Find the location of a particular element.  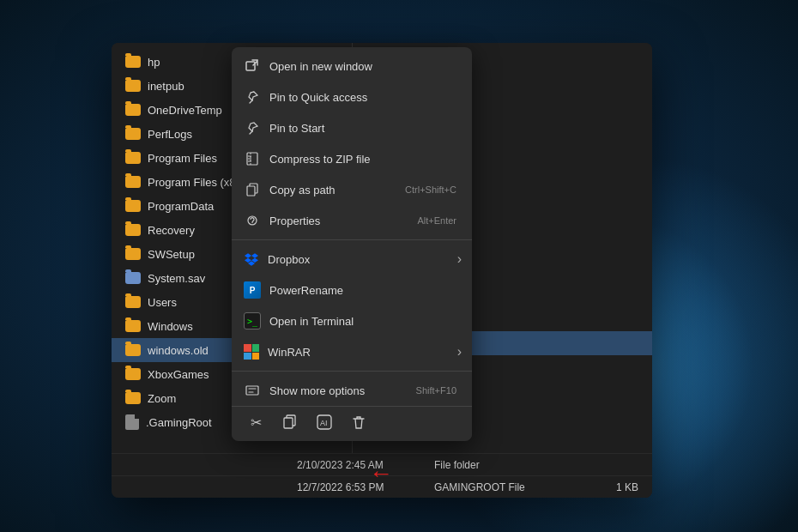

menu-open-new-window: Open in new window is located at coordinates (352, 66).